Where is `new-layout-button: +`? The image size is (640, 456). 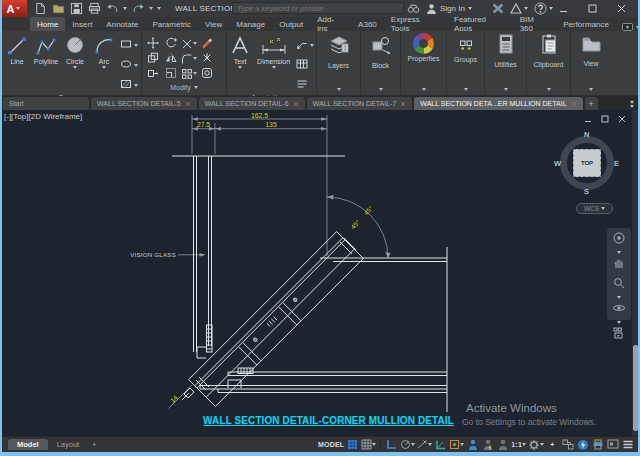 new-layout-button: + is located at coordinates (94, 444).